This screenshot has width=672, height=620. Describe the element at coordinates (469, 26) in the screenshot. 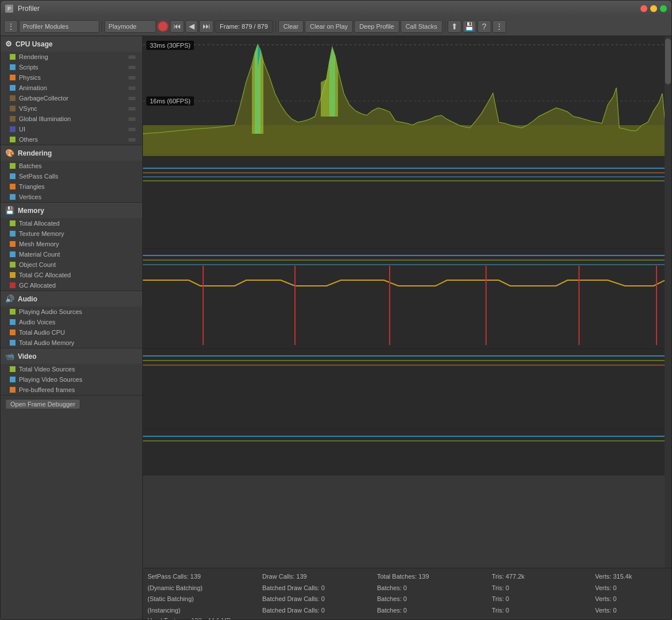

I see `save-icon: 💾` at that location.